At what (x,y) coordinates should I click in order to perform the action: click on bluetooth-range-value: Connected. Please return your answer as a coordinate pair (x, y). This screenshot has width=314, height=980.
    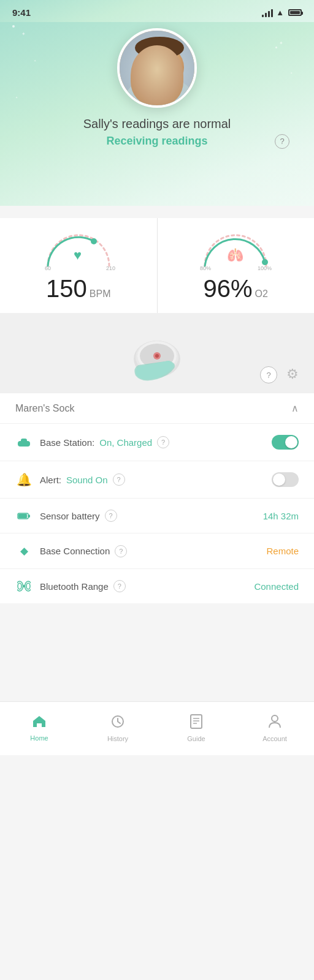
    Looking at the image, I should click on (276, 587).